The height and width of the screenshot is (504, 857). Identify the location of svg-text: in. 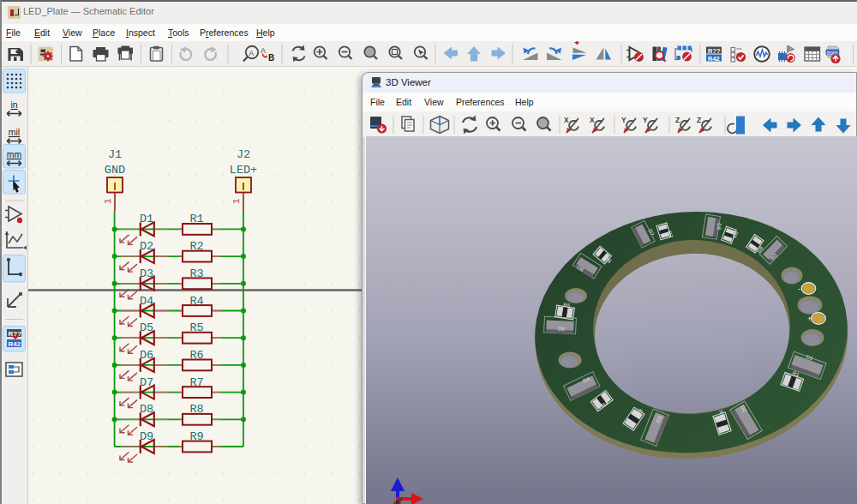
(14, 105).